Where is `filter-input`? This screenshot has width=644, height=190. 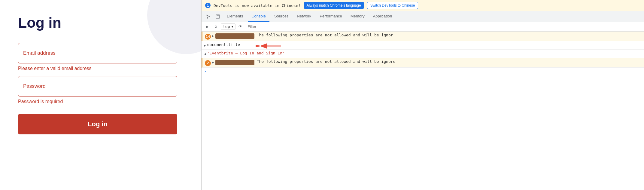 filter-input is located at coordinates (443, 26).